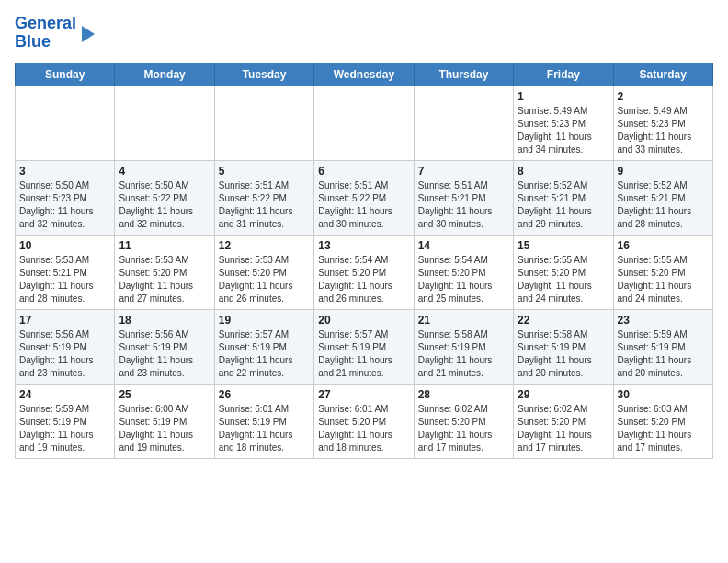 The image size is (728, 563). What do you see at coordinates (65, 74) in the screenshot?
I see `day-of-week-header: Sunday` at bounding box center [65, 74].